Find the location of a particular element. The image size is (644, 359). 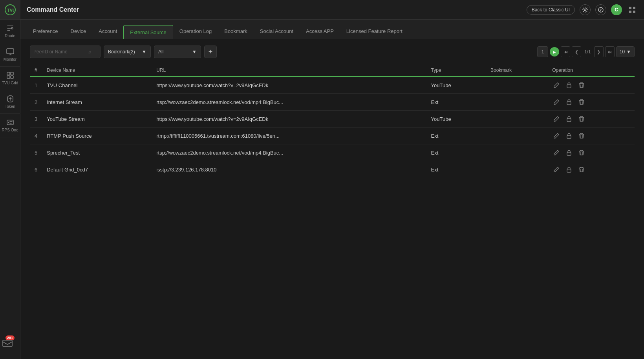

row-url: isstp://3.239.126.178:8010 is located at coordinates (289, 169).